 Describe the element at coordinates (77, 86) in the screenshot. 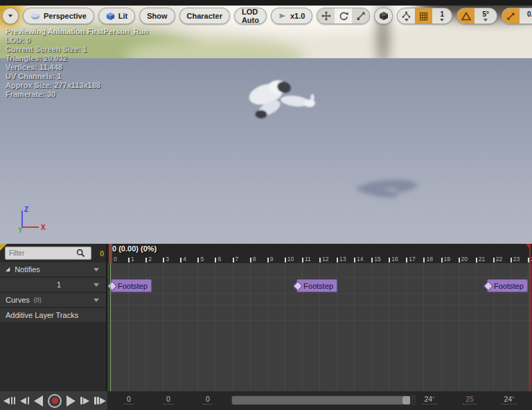

I see `stat-line: Approx Size: 277x113x188` at that location.